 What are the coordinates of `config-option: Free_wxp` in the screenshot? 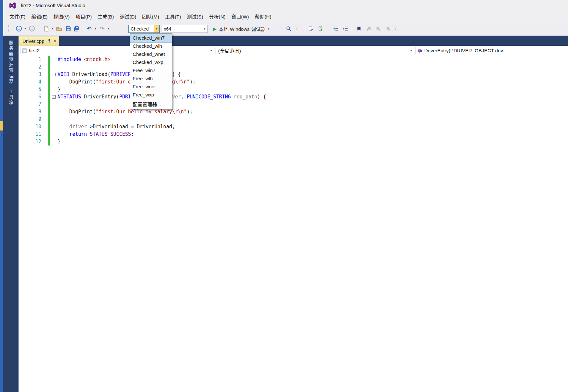 It's located at (151, 95).